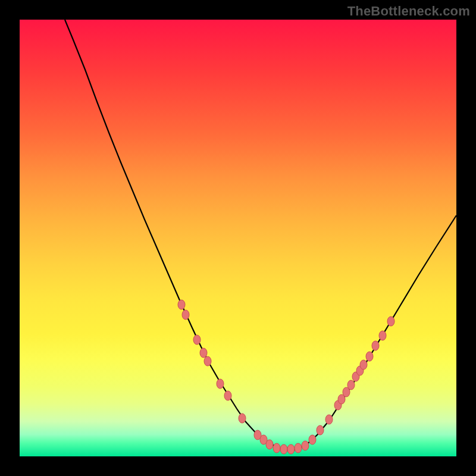 The width and height of the screenshot is (476, 476). Describe the element at coordinates (409, 11) in the screenshot. I see `watermark-text: TheBottleneck.com` at that location.